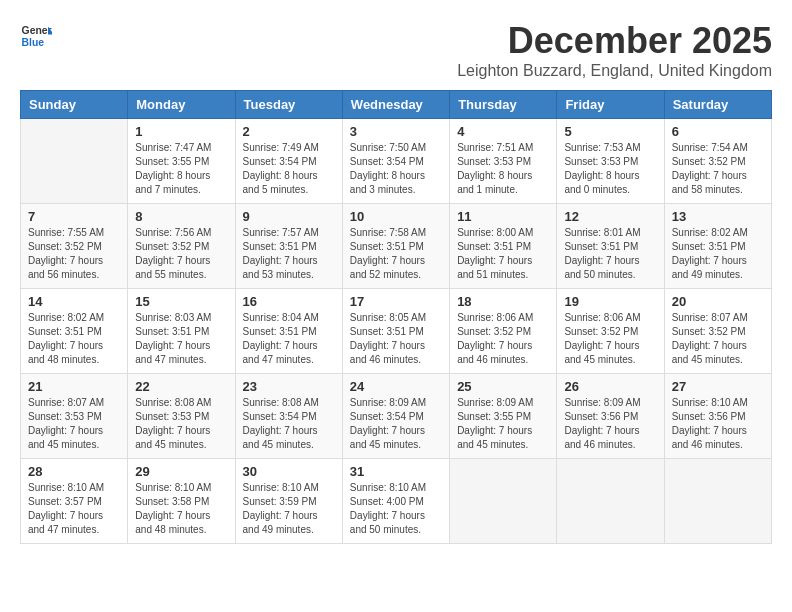  Describe the element at coordinates (504, 246) in the screenshot. I see `calendar-cell: 11Sunrise: 8:00 AM Sunset: 3:51 PM Dayli…` at that location.